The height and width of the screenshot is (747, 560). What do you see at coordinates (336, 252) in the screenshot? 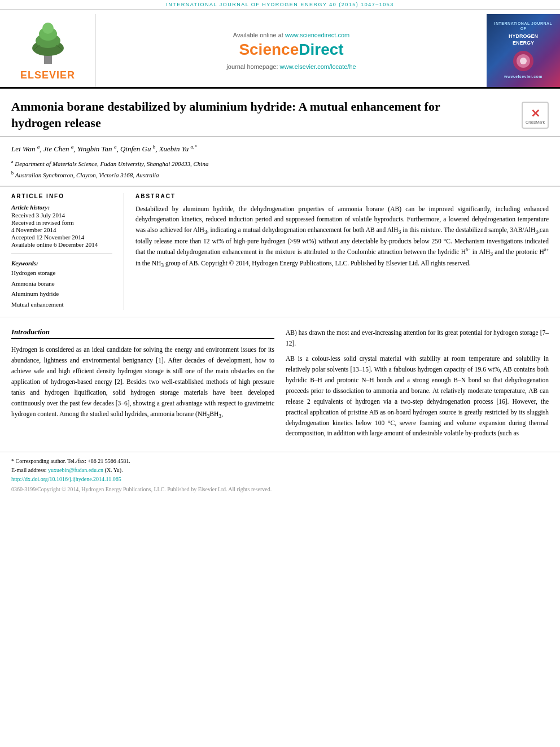
I see `abstract-column: ABSTRACT Destabilized by aluminum hydrid…` at bounding box center [336, 252].